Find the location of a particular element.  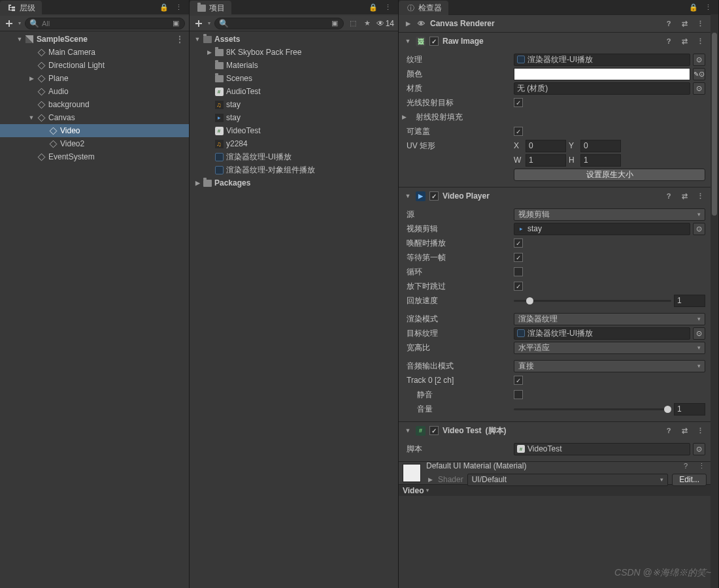

tree-item: ▶y2284 is located at coordinates (294, 144).